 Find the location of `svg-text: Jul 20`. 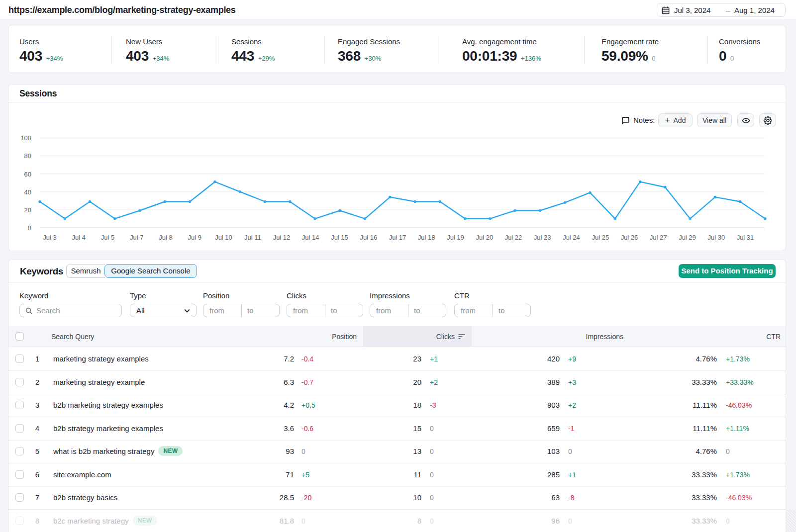

svg-text: Jul 20 is located at coordinates (485, 238).